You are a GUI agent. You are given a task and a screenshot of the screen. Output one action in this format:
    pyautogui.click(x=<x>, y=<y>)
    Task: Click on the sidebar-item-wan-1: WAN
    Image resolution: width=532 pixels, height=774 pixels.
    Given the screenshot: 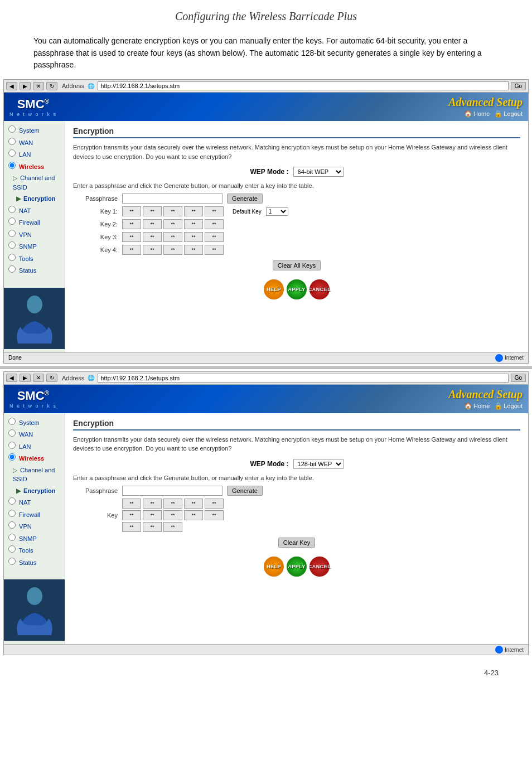 What is the action you would take?
    pyautogui.click(x=35, y=143)
    